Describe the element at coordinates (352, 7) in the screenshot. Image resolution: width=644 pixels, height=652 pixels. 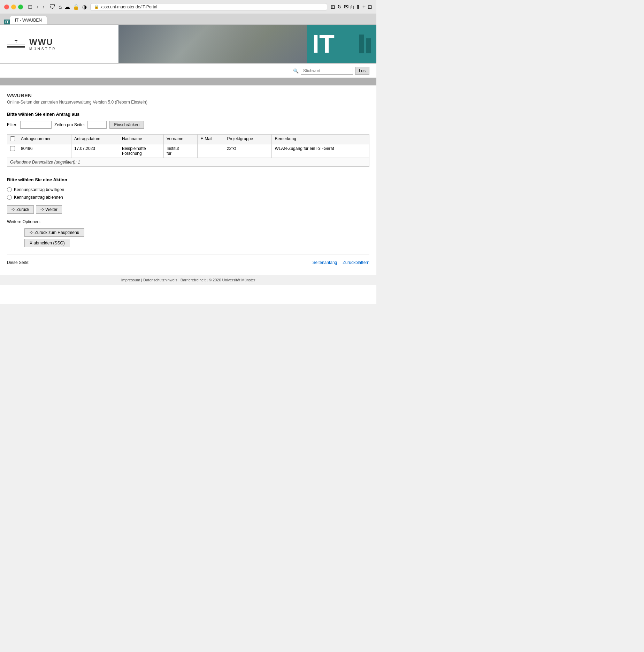
I see `print-icon: ⎙` at that location.